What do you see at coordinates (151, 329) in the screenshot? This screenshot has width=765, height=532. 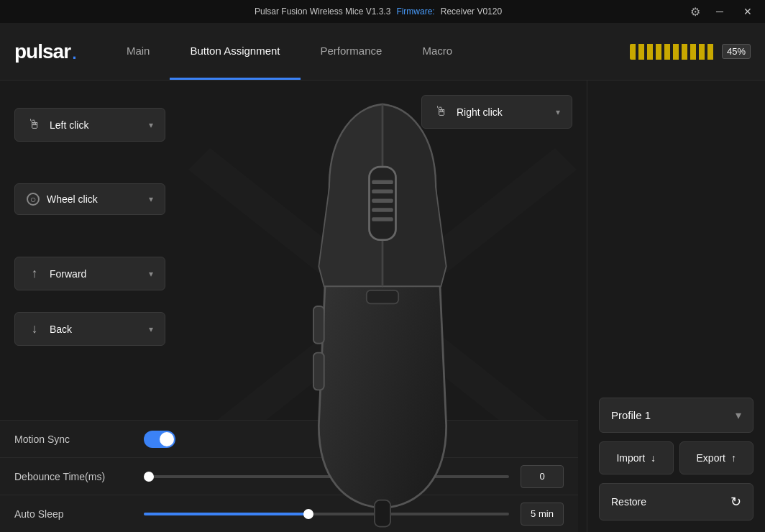 I see `back-chevron: ▾` at bounding box center [151, 329].